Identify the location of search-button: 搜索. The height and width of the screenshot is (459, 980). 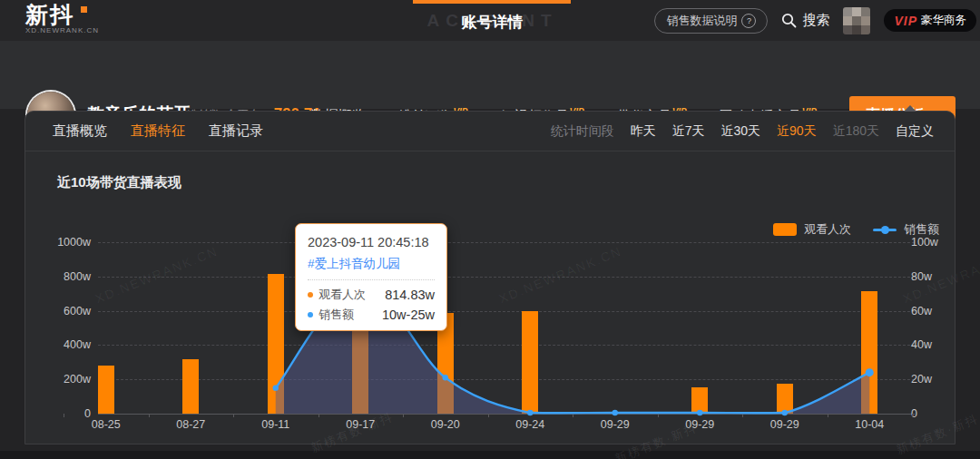
(806, 20).